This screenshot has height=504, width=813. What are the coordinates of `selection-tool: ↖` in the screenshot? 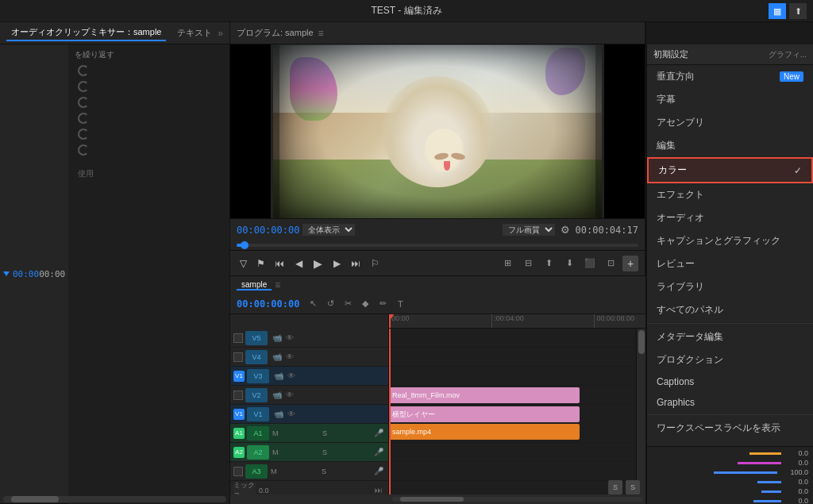 It's located at (313, 304).